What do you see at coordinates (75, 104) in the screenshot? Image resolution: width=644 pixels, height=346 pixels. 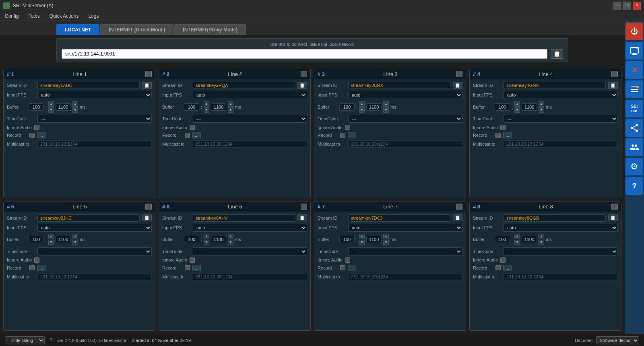 I see `buffer-max2-up-1: ▲` at bounding box center [75, 104].